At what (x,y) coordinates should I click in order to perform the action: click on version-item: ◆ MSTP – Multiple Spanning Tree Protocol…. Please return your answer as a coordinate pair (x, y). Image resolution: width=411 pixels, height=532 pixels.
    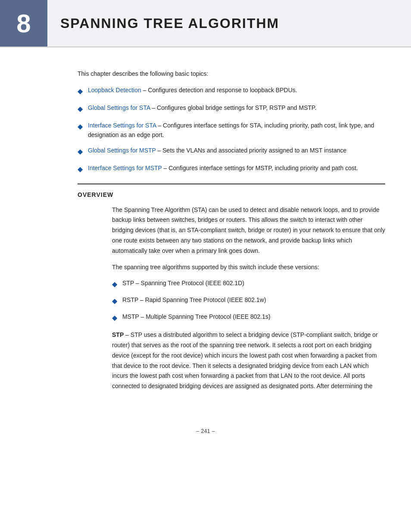
    Looking at the image, I should click on (249, 318).